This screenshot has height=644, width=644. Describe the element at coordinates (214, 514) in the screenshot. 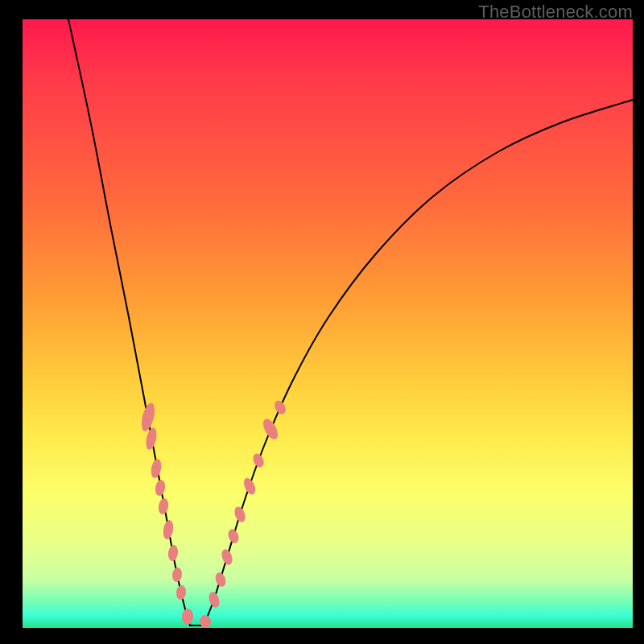

I see `data-markers` at that location.